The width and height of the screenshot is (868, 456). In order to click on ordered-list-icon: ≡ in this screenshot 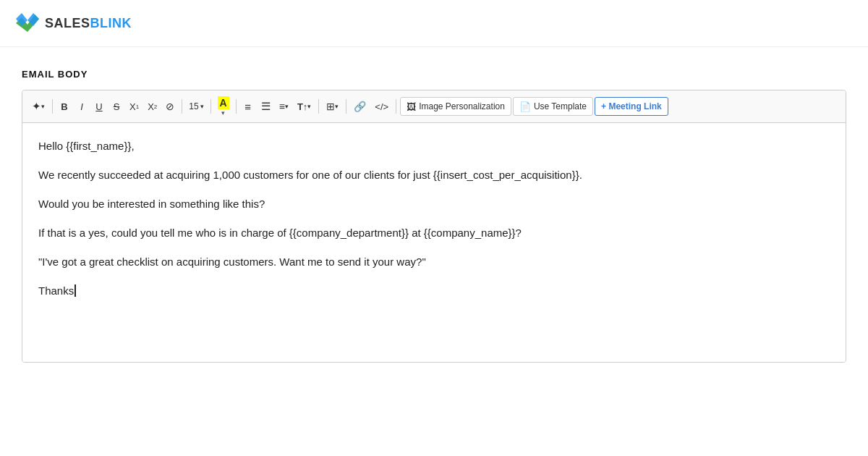, I will do `click(247, 107)`.